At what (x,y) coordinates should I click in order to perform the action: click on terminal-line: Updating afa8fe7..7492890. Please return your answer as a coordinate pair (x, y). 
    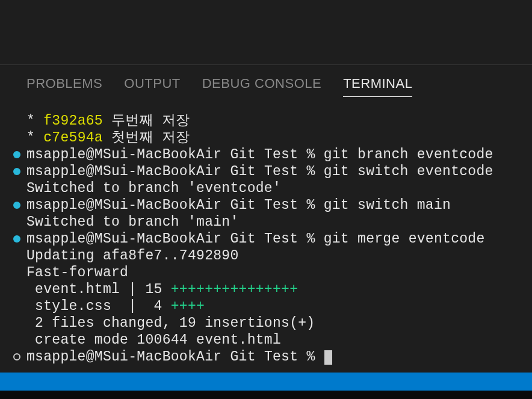
    Looking at the image, I should click on (279, 256).